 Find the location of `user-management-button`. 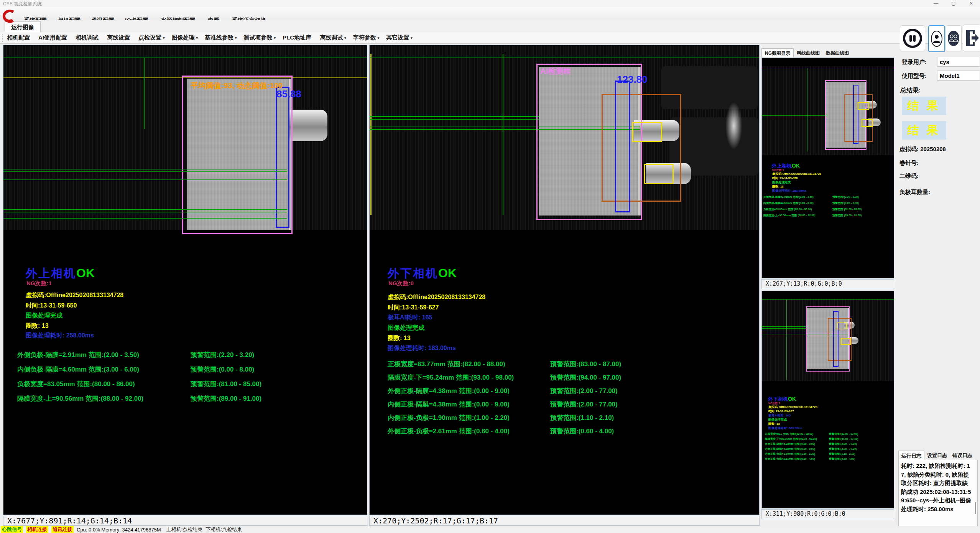

user-management-button is located at coordinates (954, 38).